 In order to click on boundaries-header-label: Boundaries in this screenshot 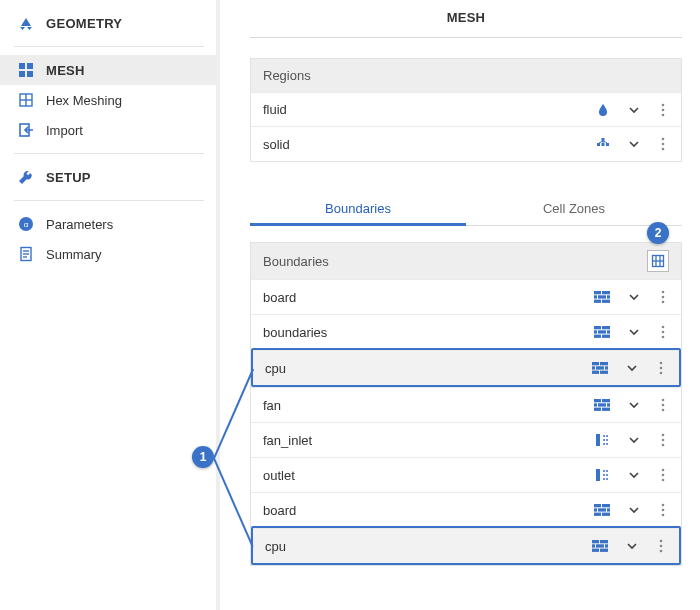, I will do `click(296, 262)`.